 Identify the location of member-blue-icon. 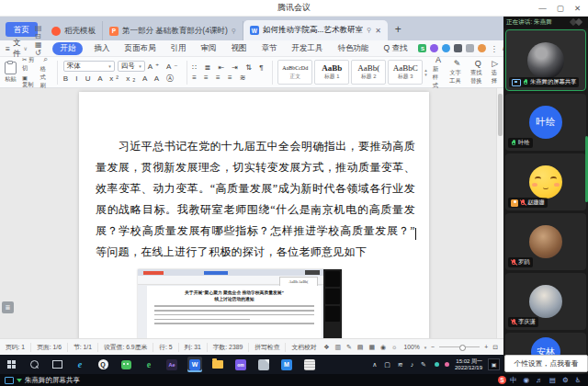
(447, 48).